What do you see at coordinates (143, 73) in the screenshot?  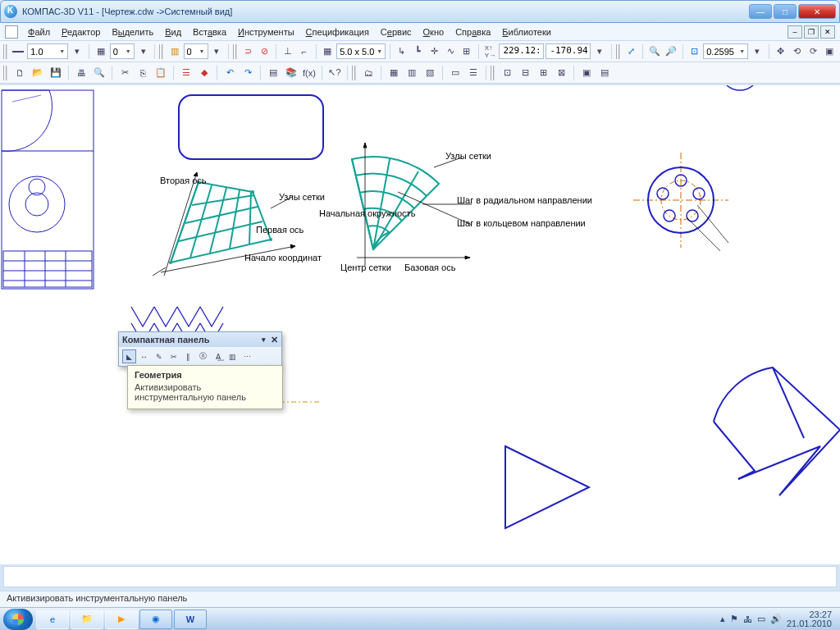 I see `copy-button: ⎘` at bounding box center [143, 73].